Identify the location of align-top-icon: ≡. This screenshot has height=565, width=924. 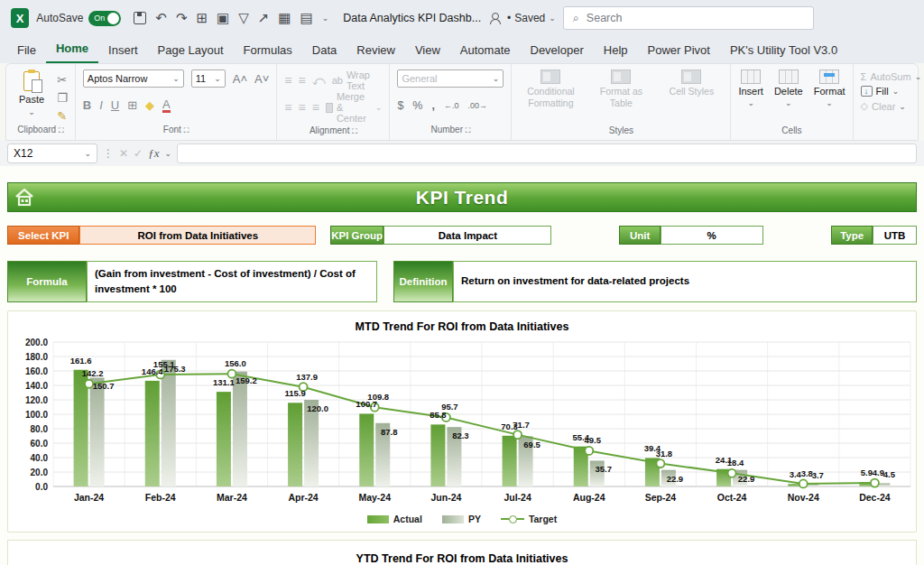
(287, 80).